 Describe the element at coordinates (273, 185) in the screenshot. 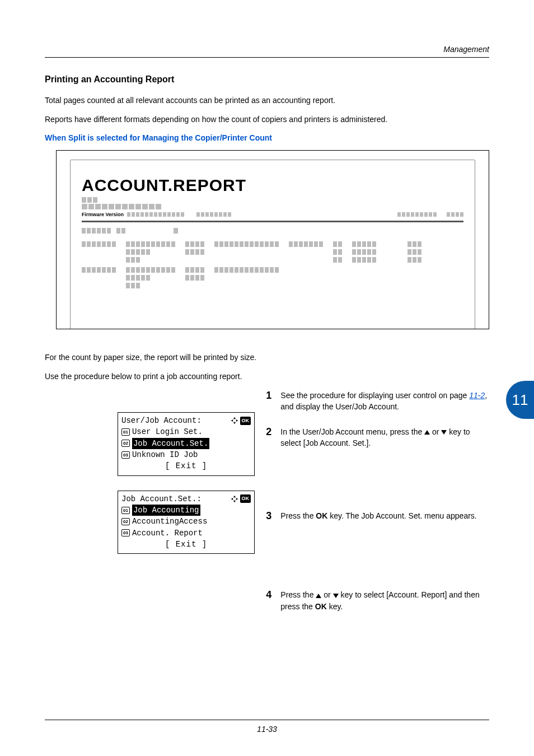

I see `report-title: ACCOUNT.REPORT` at that location.